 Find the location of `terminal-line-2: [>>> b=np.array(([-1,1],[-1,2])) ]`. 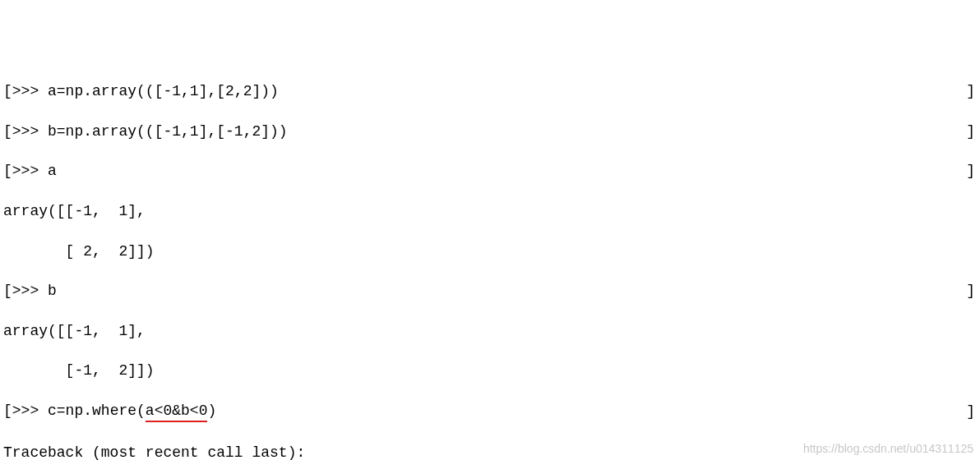

terminal-line-2: [>>> b=np.array(([-1,1],[-1,2])) ] is located at coordinates (490, 131).